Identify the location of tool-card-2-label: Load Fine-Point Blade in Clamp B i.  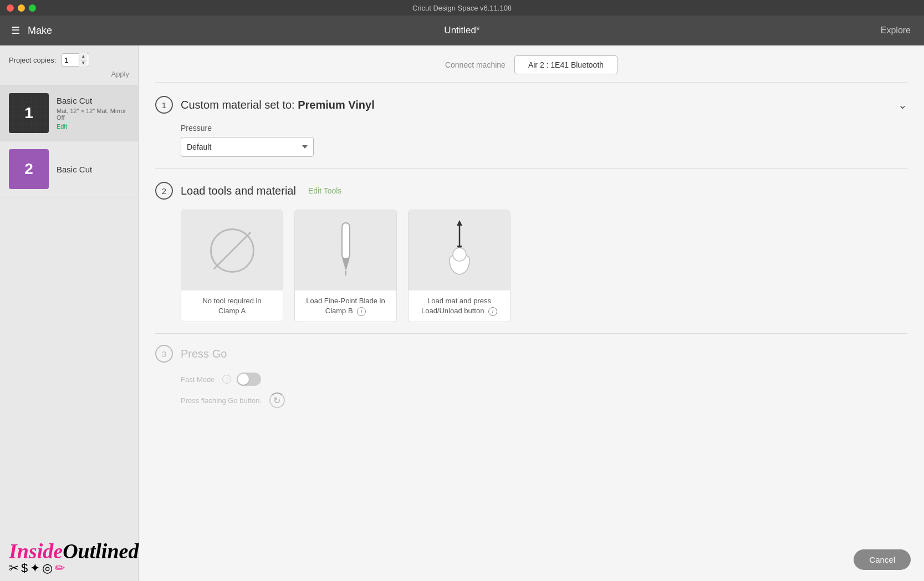
(346, 306).